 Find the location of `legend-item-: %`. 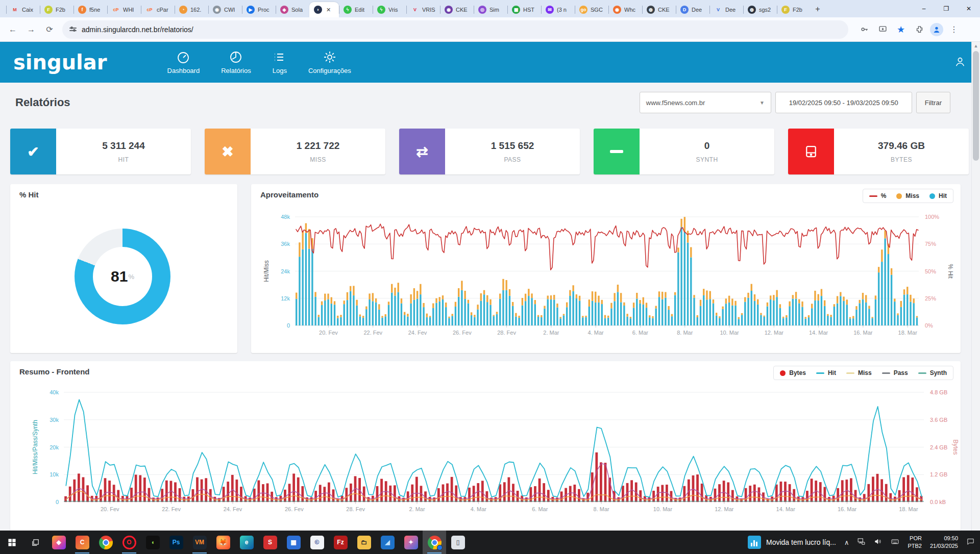

legend-item-: % is located at coordinates (878, 196).